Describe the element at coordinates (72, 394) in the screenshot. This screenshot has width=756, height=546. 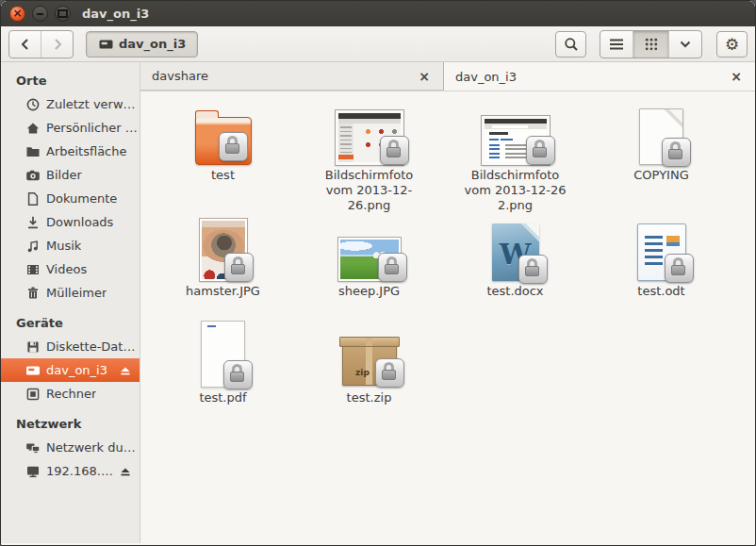
I see `sidebar-item-label: Rechner` at that location.